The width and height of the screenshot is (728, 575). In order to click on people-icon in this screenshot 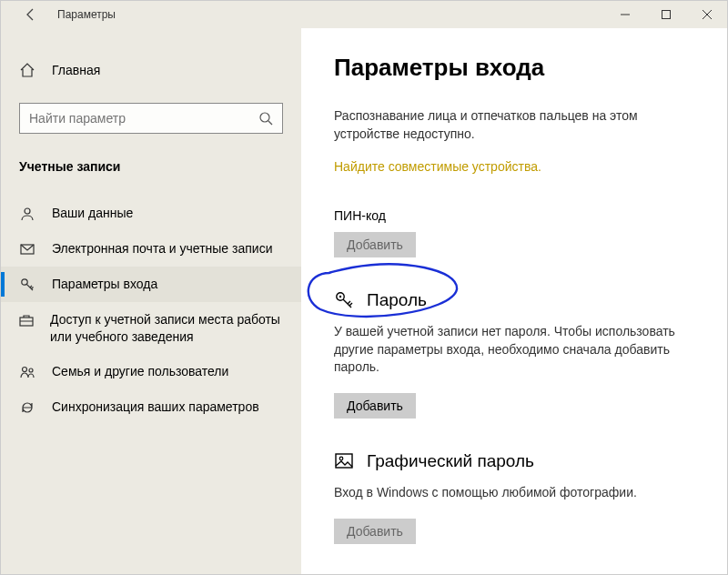, I will do `click(27, 371)`.